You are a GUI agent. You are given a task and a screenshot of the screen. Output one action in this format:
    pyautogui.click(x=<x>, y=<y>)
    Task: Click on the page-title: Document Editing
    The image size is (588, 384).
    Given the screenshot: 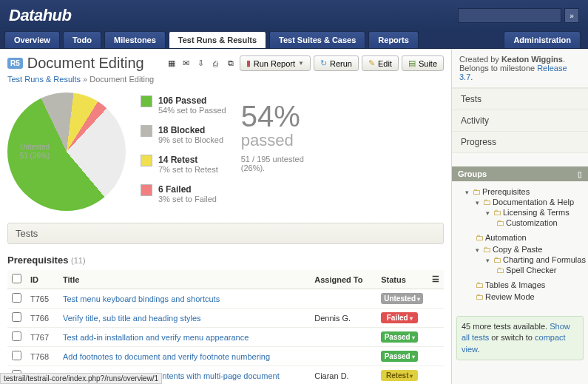 What is the action you would take?
    pyautogui.click(x=86, y=64)
    